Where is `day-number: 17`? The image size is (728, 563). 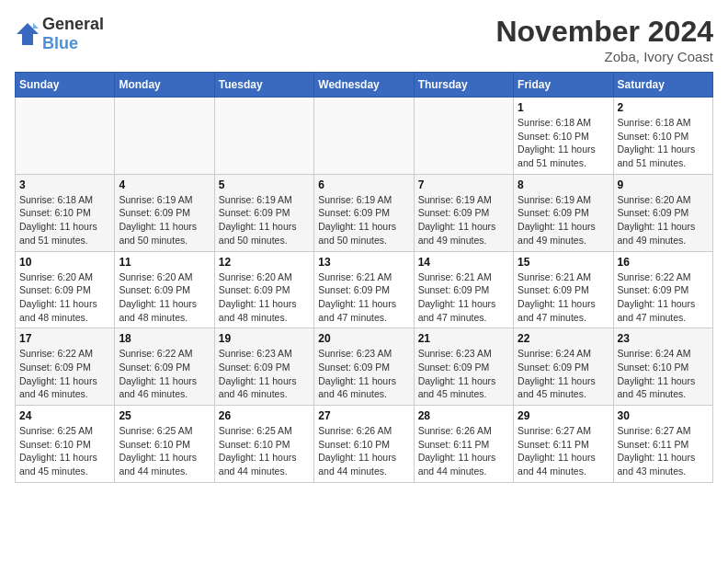
day-number: 17 is located at coordinates (64, 339).